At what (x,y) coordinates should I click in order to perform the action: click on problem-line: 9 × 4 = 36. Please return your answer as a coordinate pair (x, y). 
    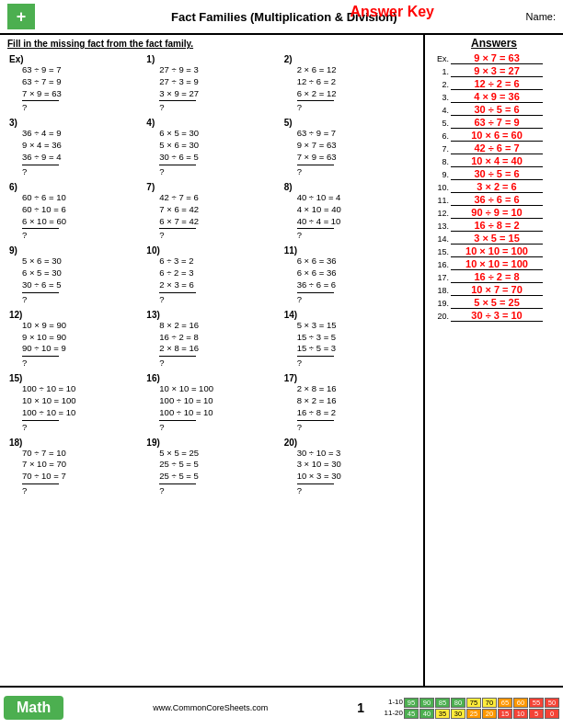
    Looking at the image, I should click on (81, 145).